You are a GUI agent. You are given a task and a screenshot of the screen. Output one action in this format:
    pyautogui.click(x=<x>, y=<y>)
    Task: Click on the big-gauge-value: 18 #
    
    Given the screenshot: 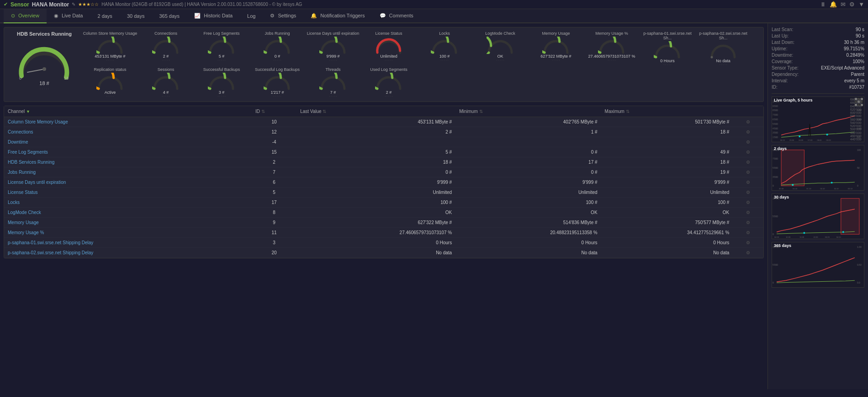 What is the action you would take?
    pyautogui.click(x=44, y=83)
    